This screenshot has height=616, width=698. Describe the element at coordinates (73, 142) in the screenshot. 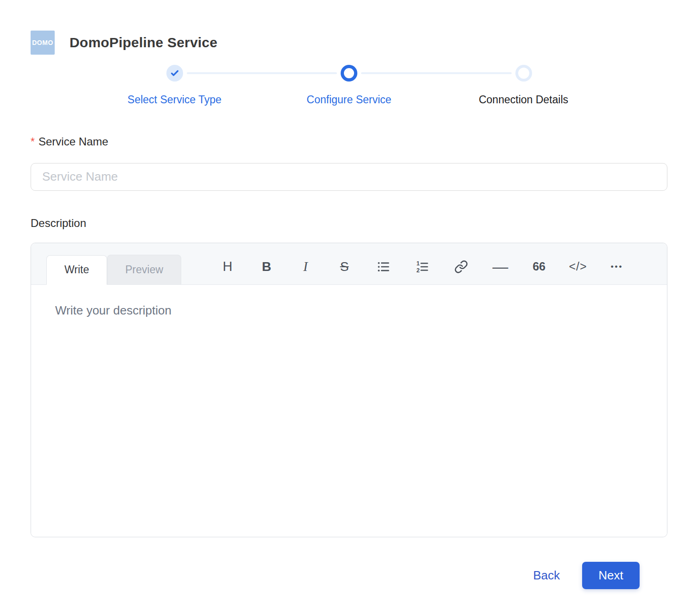

I see `service-name-label: Service Name` at that location.